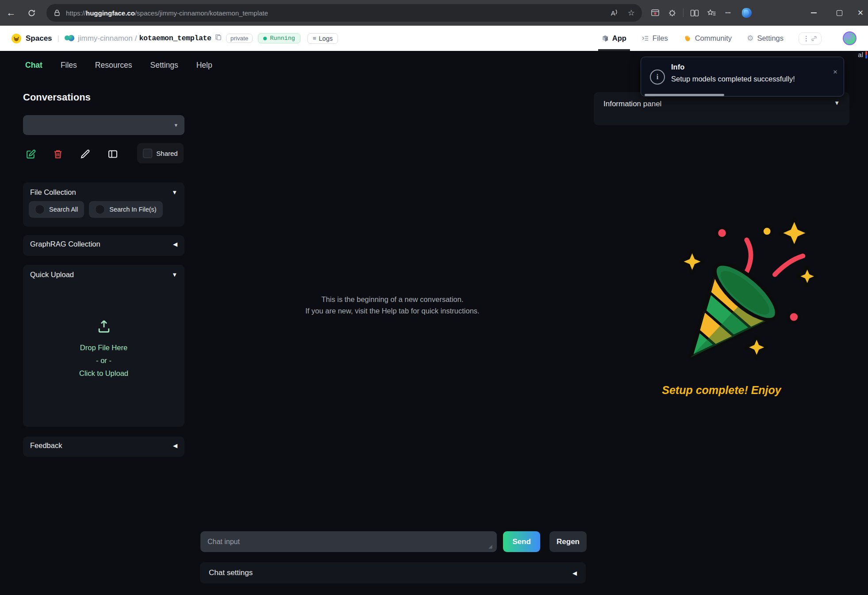 The height and width of the screenshot is (595, 868). Describe the element at coordinates (105, 39) in the screenshot. I see `owner-link: jimmy-cinnamon` at that location.